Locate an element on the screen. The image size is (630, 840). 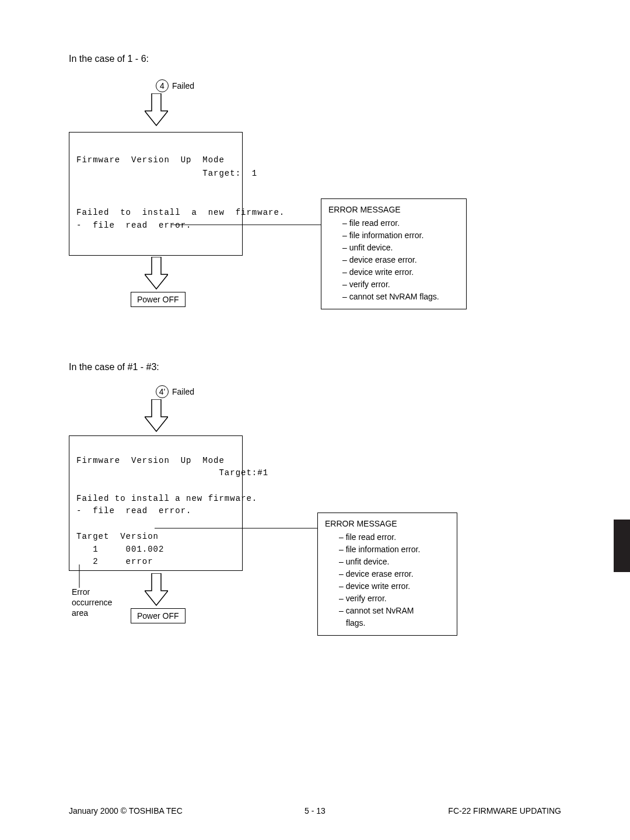
section1-heading: In the case of 1 - 6: is located at coordinates (108, 59).